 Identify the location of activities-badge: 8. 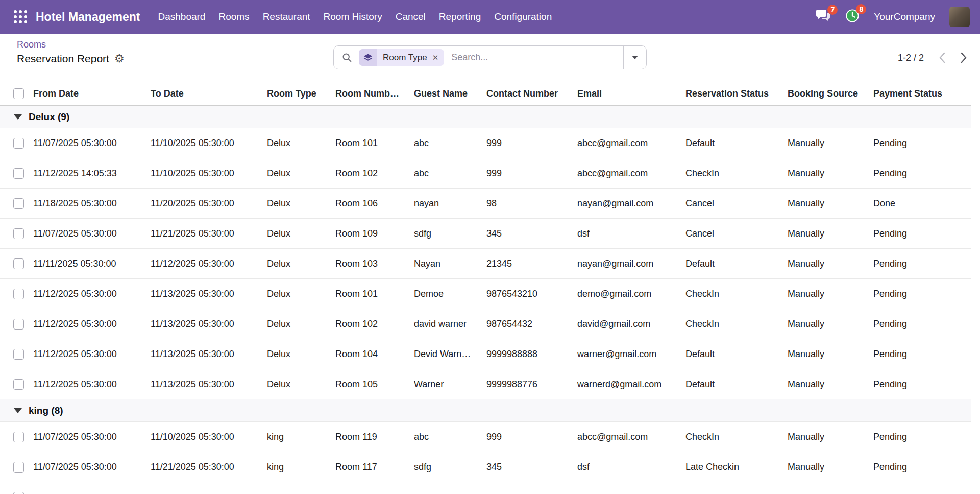
(861, 9).